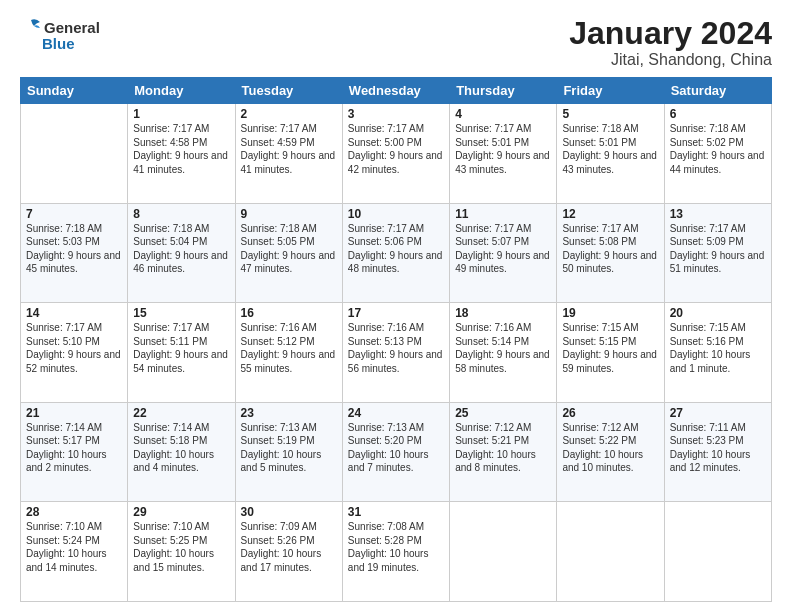 Image resolution: width=792 pixels, height=612 pixels. What do you see at coordinates (610, 91) in the screenshot?
I see `col-friday: Friday` at bounding box center [610, 91].